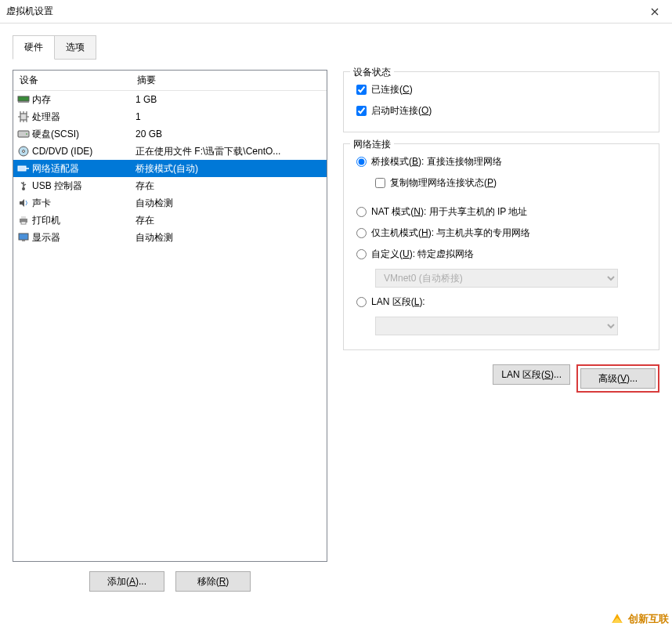 The image size is (672, 630). What do you see at coordinates (372, 144) in the screenshot?
I see `network-legend: 网络连接` at bounding box center [372, 144].